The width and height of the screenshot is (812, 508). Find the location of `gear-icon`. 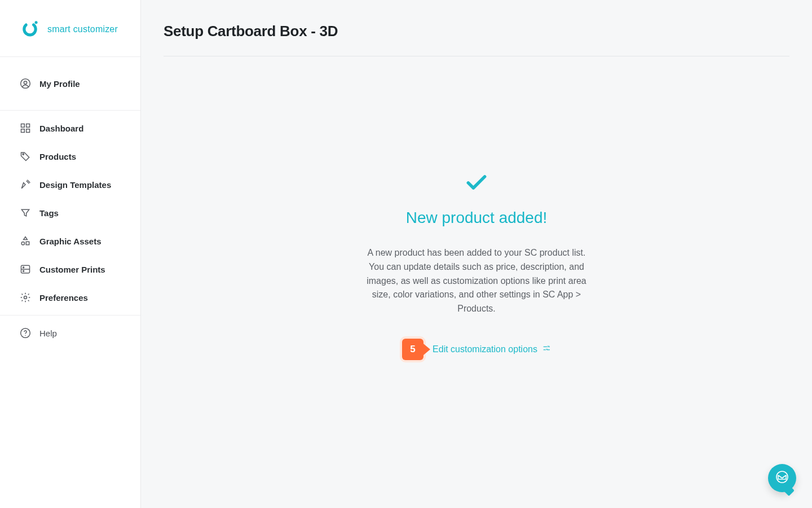

gear-icon is located at coordinates (25, 297).